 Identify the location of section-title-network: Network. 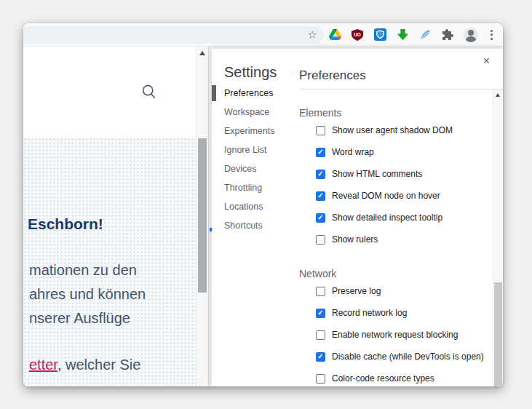
(396, 274).